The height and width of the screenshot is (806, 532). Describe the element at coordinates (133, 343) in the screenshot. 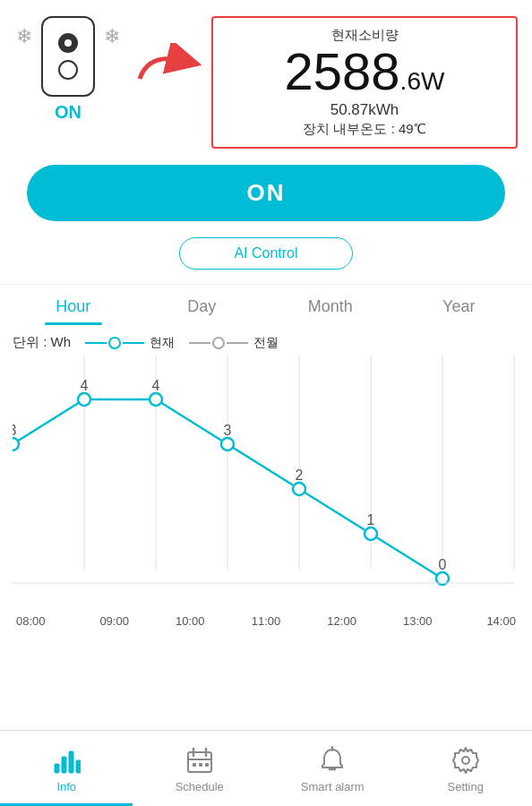

I see `legend-current-line2` at that location.